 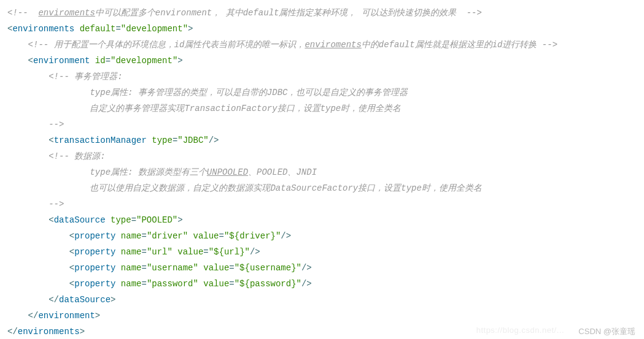 I want to click on code-line: <property name="username" value="${usern…, so click(x=322, y=268).